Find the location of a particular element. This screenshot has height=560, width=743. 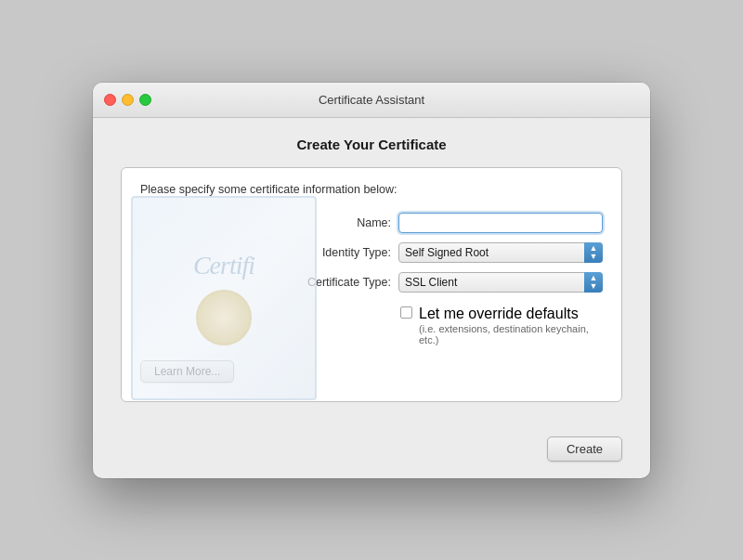

certificate-type-select-wrapper: SSL Client SSL Server Code Signing S/MIM… is located at coordinates (501, 282).